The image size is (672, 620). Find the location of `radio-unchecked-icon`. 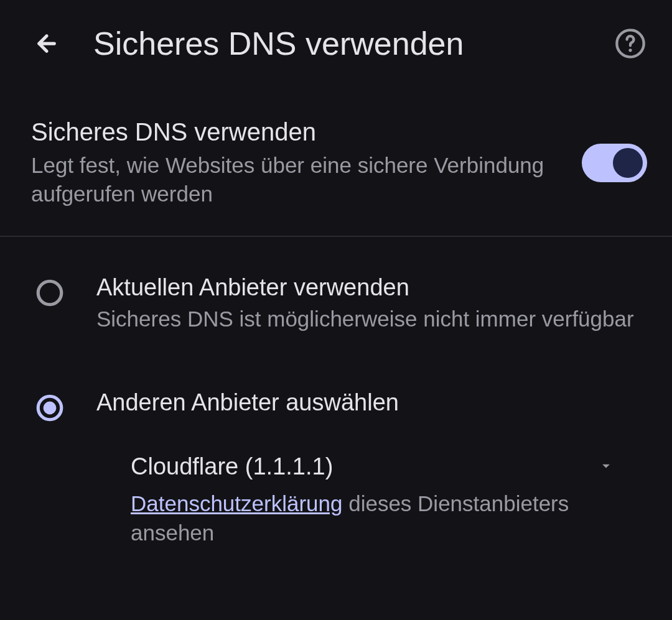

radio-unchecked-icon is located at coordinates (50, 293).